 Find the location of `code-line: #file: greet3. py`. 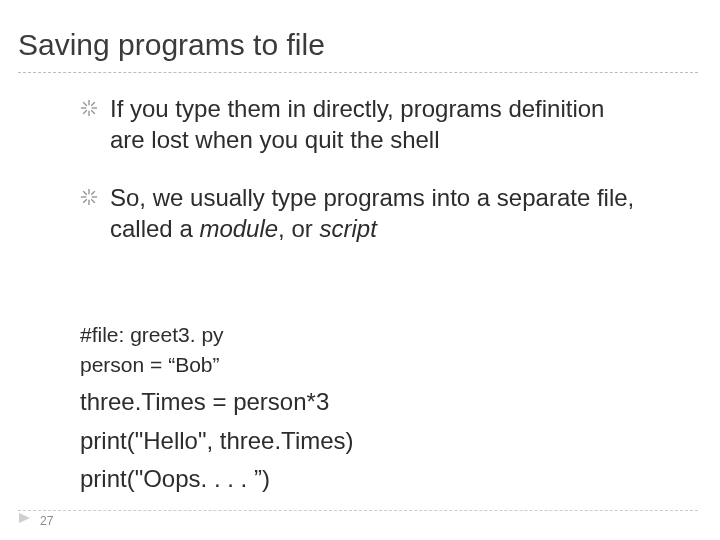

code-line: #file: greet3. py is located at coordinates (360, 335).